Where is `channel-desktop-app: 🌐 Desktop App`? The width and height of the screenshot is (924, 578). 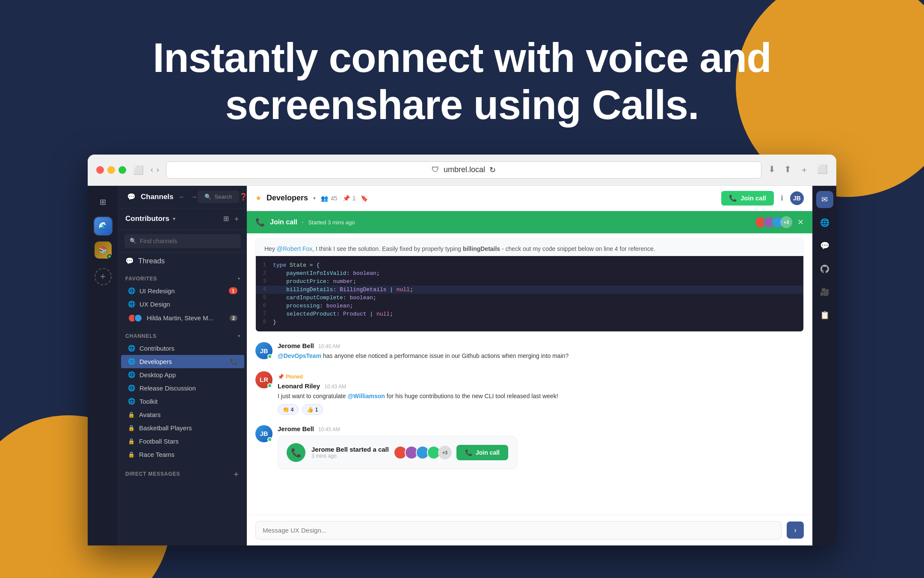
channel-desktop-app: 🌐 Desktop App is located at coordinates (183, 375).